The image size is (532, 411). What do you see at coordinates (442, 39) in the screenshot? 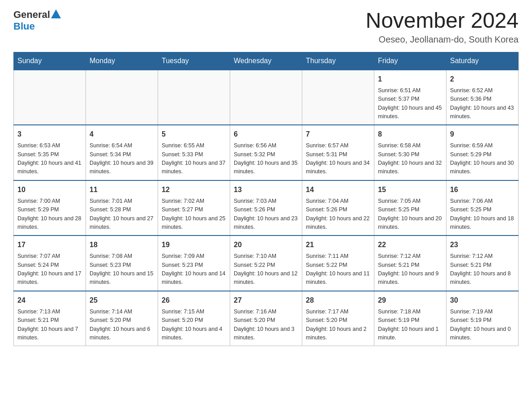
I see `location-title: Oeseo, Jeollanam-do, South Korea` at bounding box center [442, 39].